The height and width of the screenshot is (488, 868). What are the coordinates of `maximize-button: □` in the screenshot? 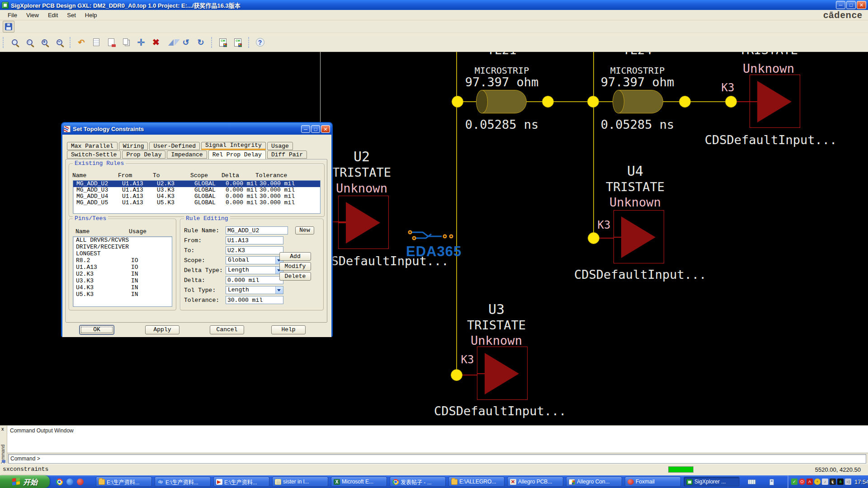 It's located at (851, 5).